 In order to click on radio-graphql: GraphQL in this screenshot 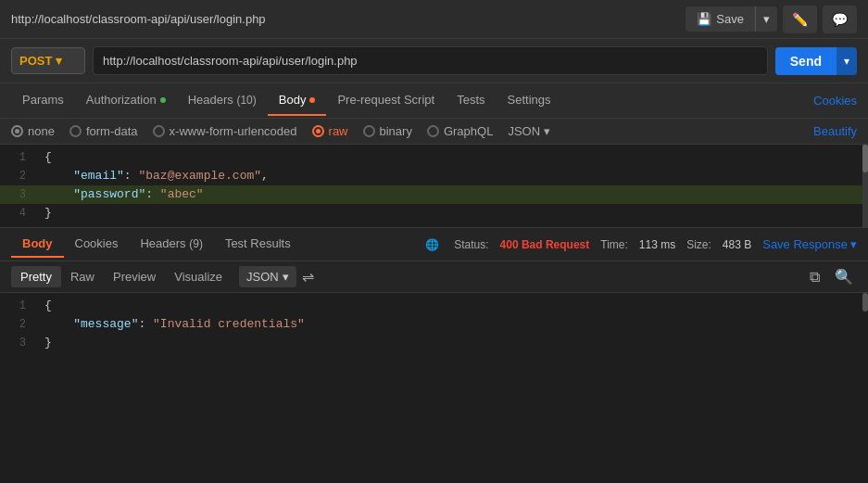, I will do `click(459, 132)`.